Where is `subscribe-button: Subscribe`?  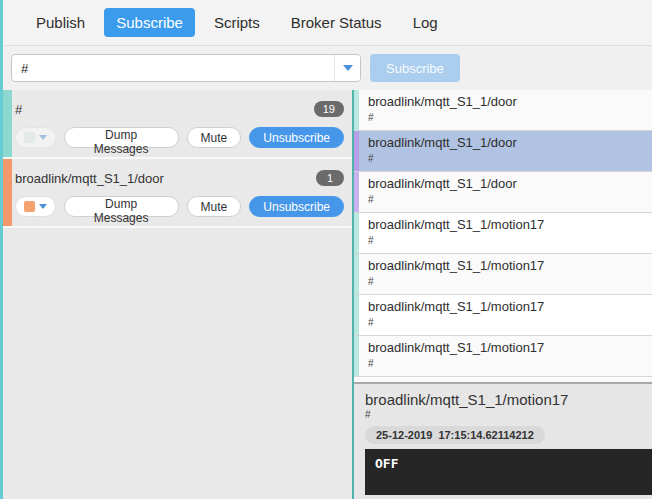 subscribe-button: Subscribe is located at coordinates (415, 68).